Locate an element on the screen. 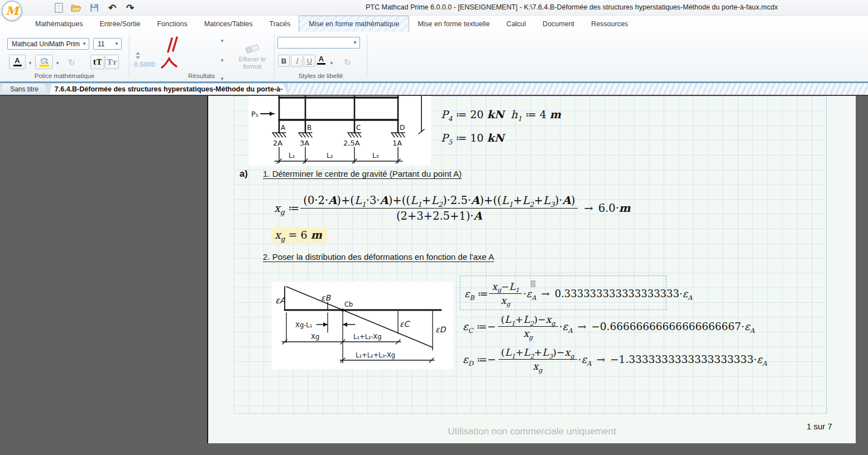 The image size is (868, 455). ribbon-tab-calcul: Calcul is located at coordinates (516, 24).